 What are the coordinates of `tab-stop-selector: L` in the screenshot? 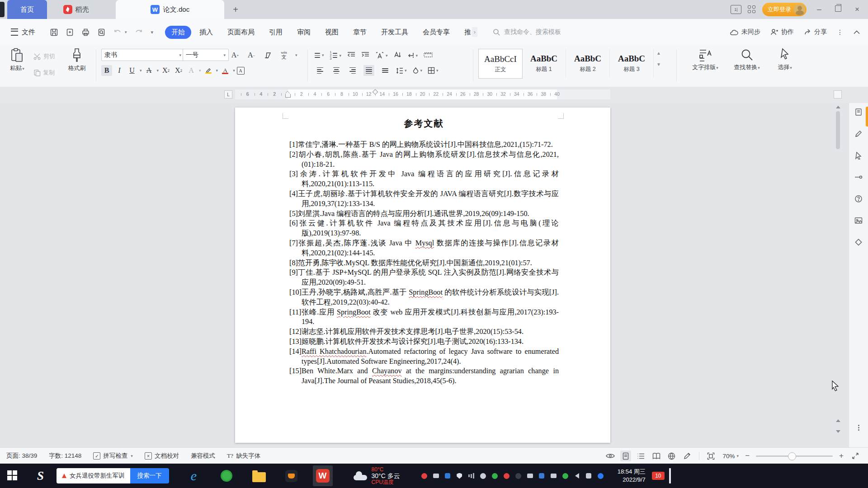 It's located at (228, 94).